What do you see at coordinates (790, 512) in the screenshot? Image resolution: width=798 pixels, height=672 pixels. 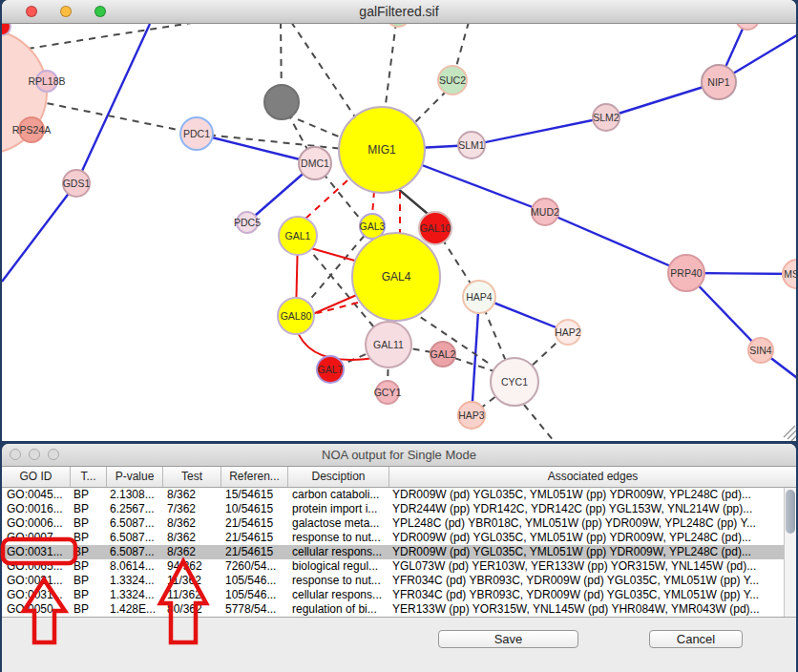 I see `scrollbar-thumb` at bounding box center [790, 512].